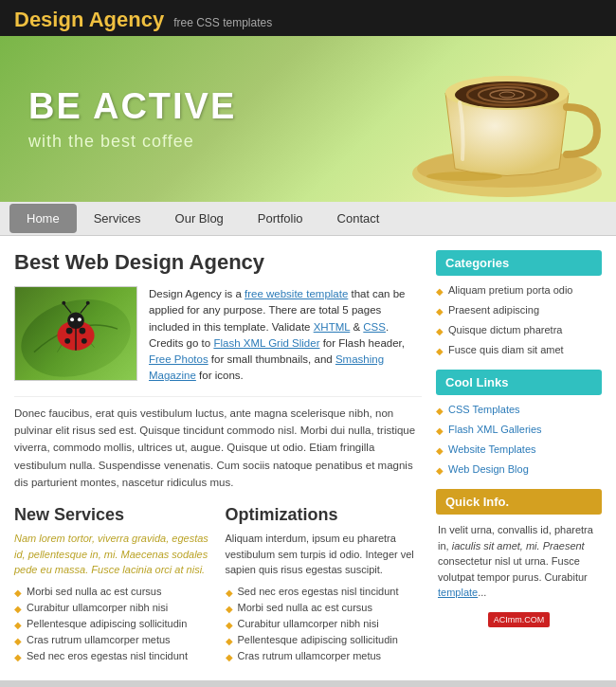 The image size is (616, 687). Describe the element at coordinates (519, 291) in the screenshot. I see `category-item: ◆Aliquam pretium porta odio` at that location.